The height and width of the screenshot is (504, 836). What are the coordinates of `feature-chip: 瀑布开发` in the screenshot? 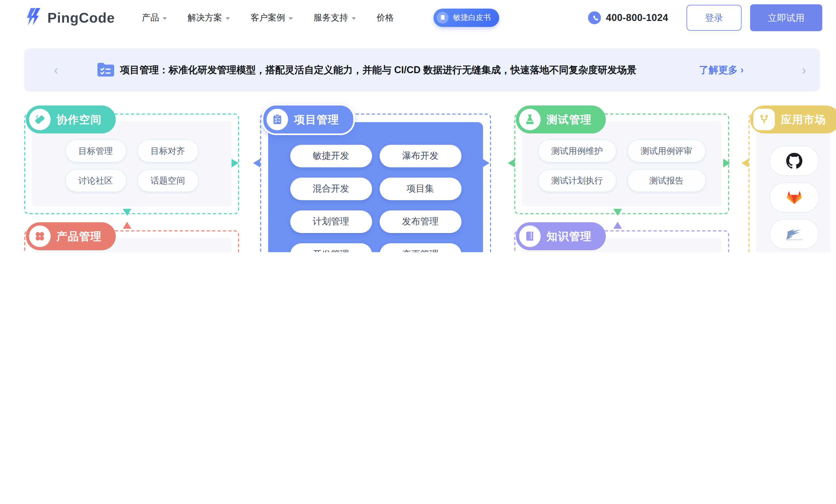 It's located at (420, 156).